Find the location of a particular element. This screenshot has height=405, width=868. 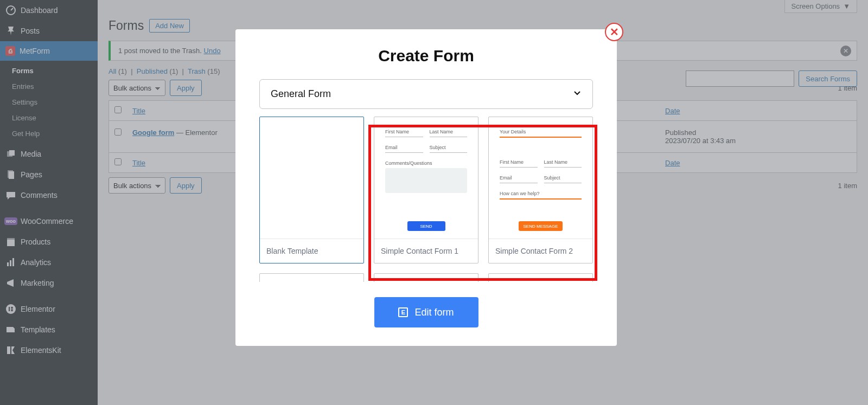

modal-close-button: ✕ is located at coordinates (614, 32).